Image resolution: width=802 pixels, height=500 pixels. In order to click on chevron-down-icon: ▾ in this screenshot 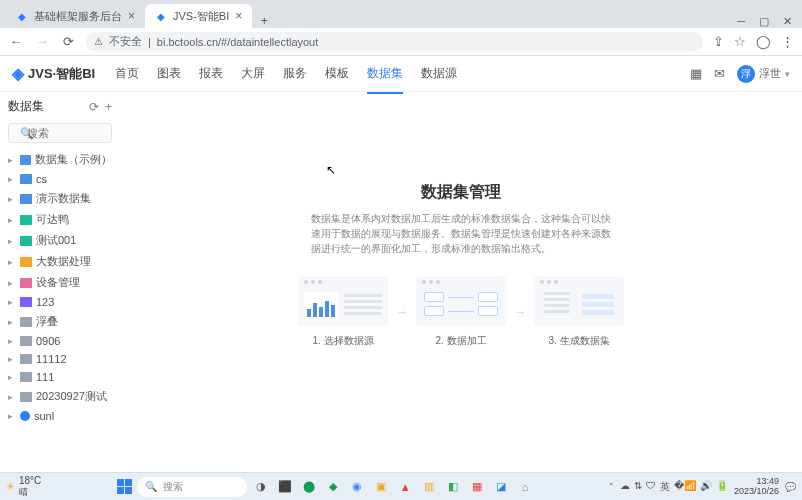, I will do `click(788, 74)`.